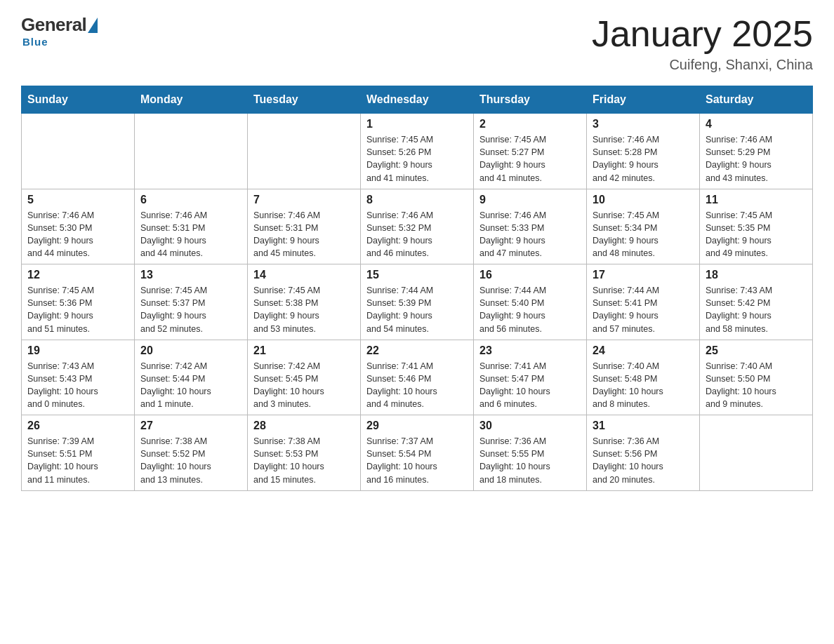 The width and height of the screenshot is (834, 644). I want to click on day-number: 1, so click(417, 124).